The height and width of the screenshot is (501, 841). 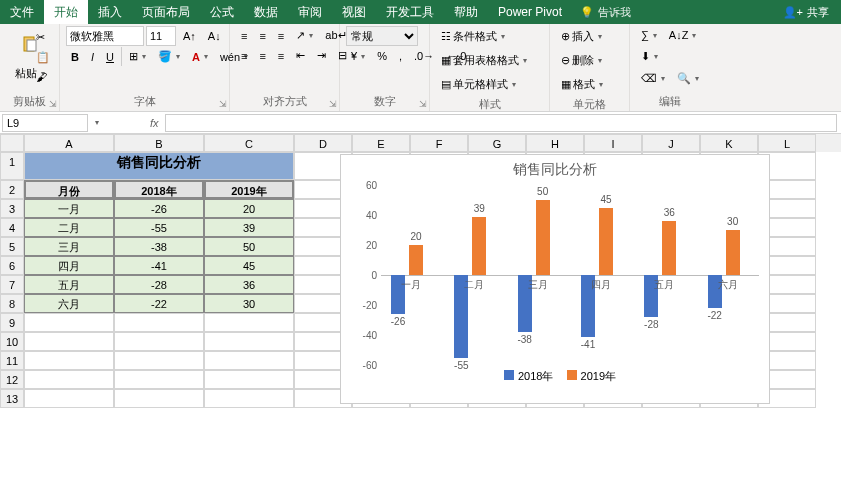 I want to click on find-select-button: 🔍, so click(x=688, y=78).